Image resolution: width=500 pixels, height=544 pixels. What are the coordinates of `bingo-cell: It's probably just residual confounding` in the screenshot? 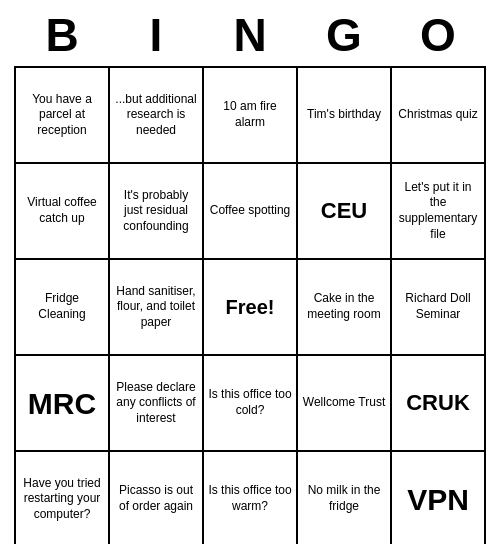 It's located at (157, 212).